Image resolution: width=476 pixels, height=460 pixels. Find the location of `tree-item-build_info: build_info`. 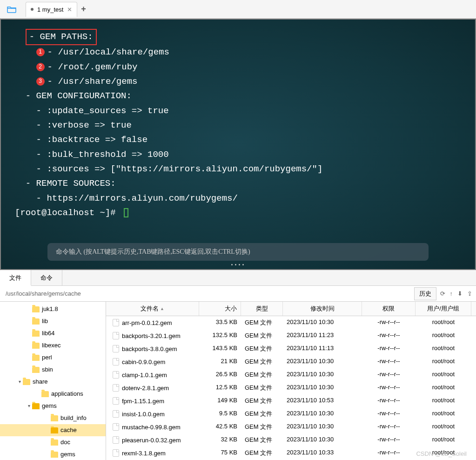

tree-item-build_info: build_info is located at coordinates (53, 418).